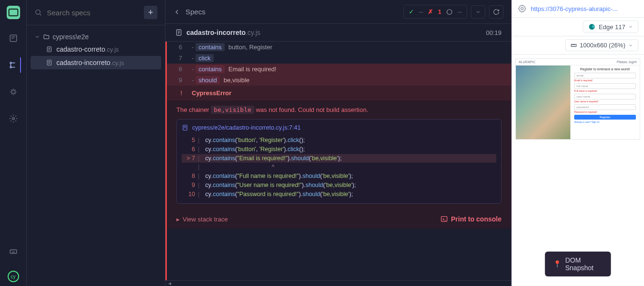 This screenshot has width=644, height=286. What do you see at coordinates (339, 128) in the screenshot?
I see `error-file-link: cypress/e2e/cadastro-incorreto.cy.js:7:4…` at bounding box center [339, 128].